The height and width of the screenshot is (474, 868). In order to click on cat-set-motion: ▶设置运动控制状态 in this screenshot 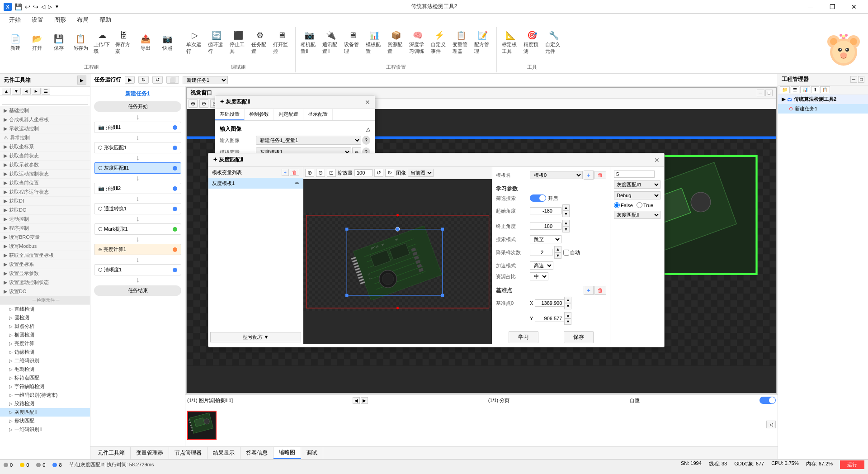, I will do `click(45, 283)`.